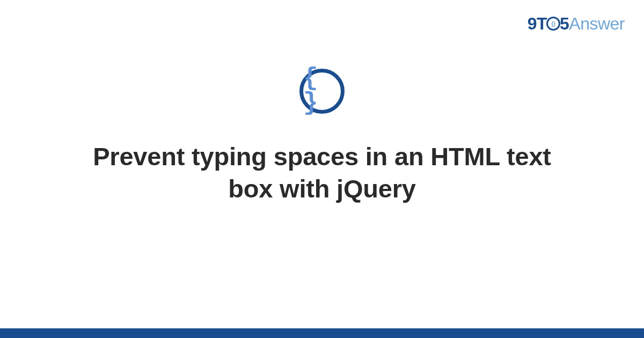  I want to click on logo-text-9t: 9T, so click(537, 24).